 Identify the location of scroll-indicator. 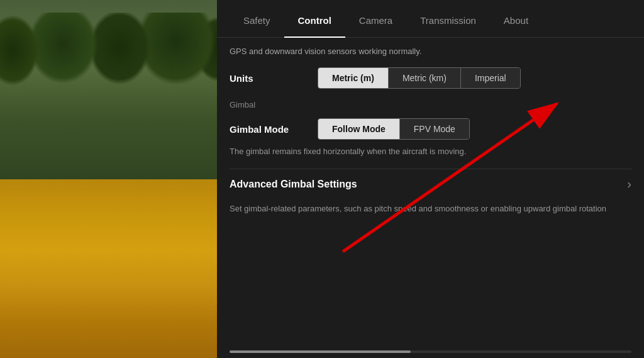
(430, 352).